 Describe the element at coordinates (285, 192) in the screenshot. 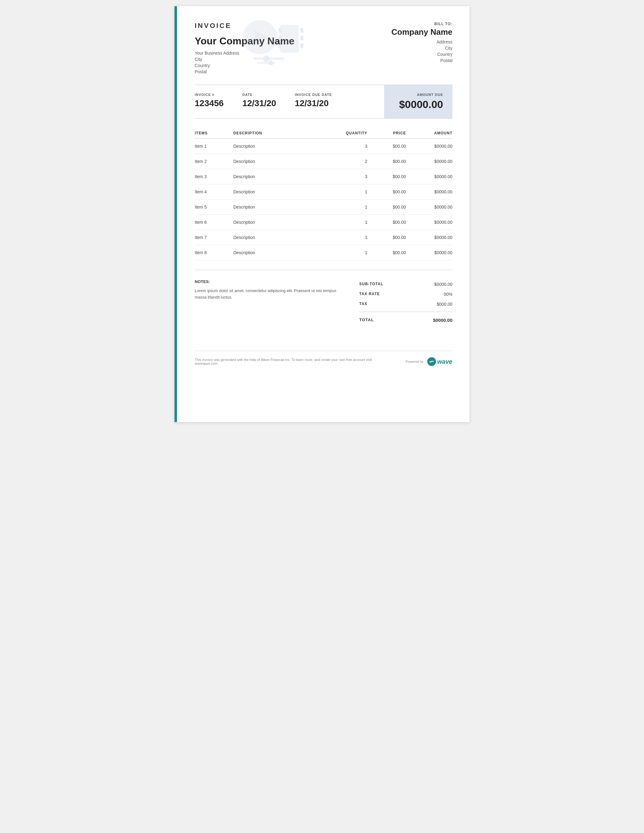

I see `item-desc-3: Description` at that location.